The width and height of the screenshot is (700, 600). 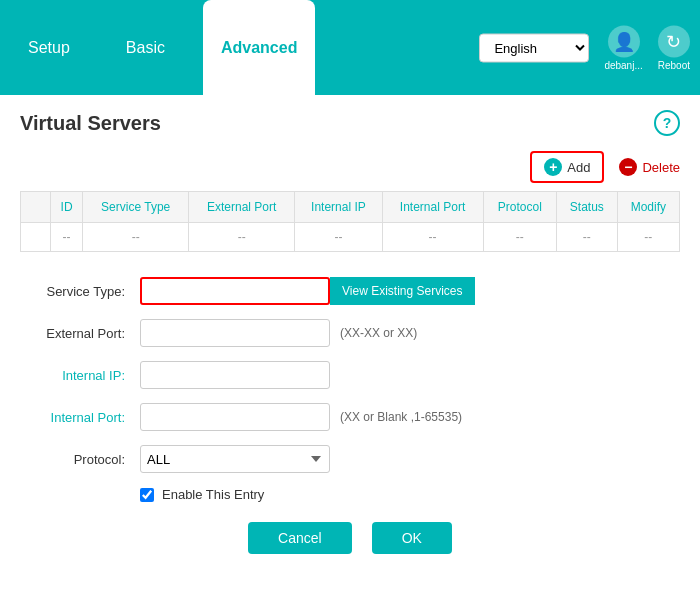 I want to click on internal-port-hint: (XX or Blank ,1-65535), so click(x=401, y=417).